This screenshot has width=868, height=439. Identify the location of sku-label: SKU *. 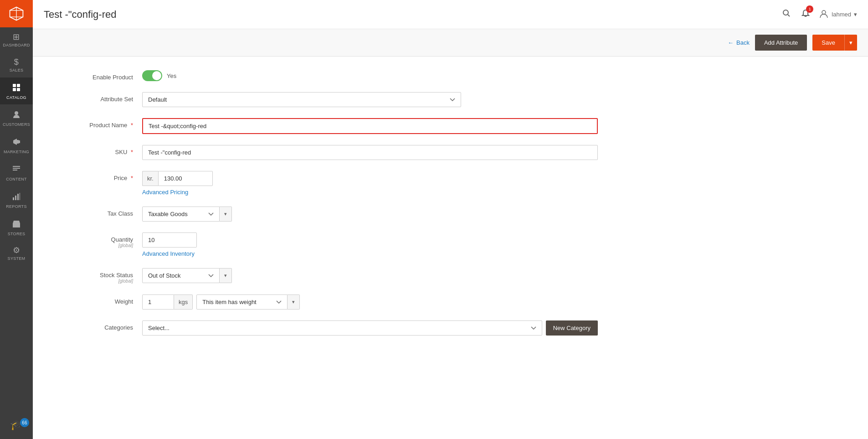
(97, 150).